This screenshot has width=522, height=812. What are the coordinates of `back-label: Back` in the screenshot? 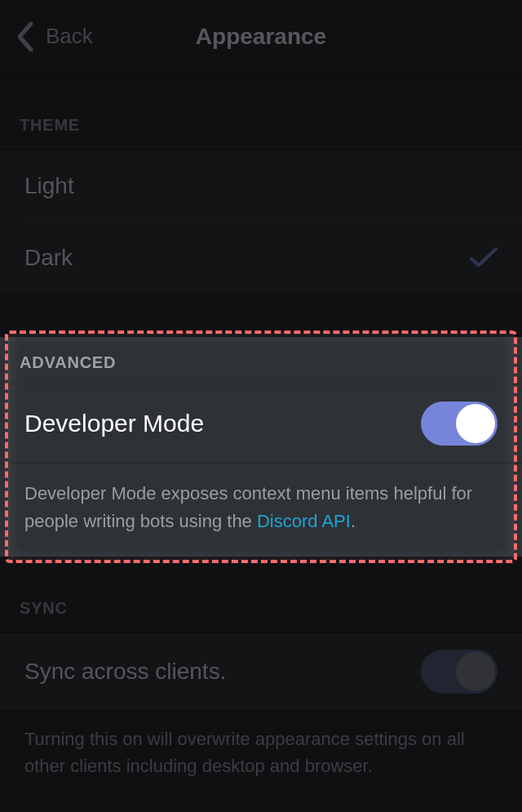 It's located at (69, 36).